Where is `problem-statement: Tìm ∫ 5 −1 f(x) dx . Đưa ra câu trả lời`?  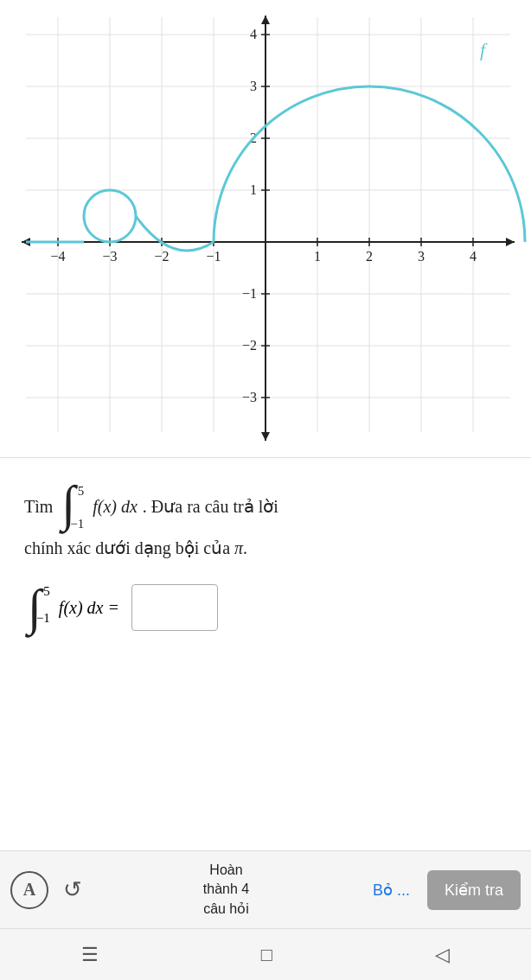
problem-statement: Tìm ∫ 5 −1 f(x) dx . Đưa ra câu trả lời is located at coordinates (266, 506).